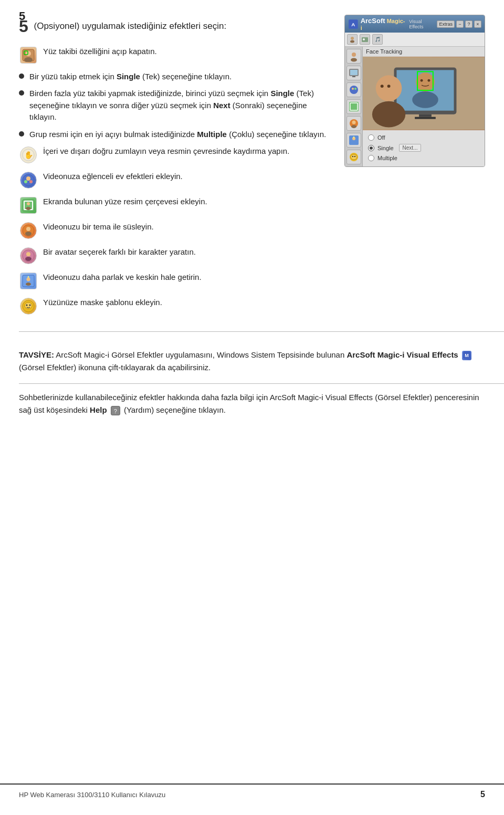  Describe the element at coordinates (387, 158) in the screenshot. I see `radio-multiple-label: Multiple` at that location.